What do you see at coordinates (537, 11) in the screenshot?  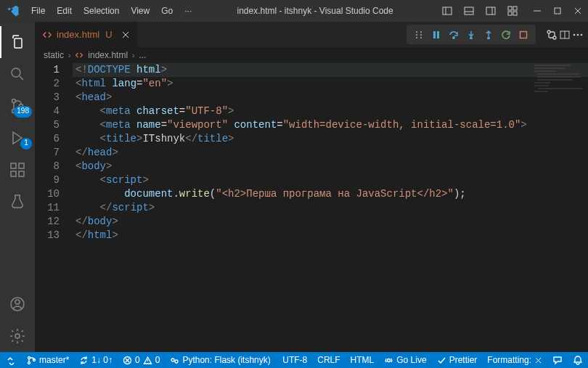 I see `minimize-button` at bounding box center [537, 11].